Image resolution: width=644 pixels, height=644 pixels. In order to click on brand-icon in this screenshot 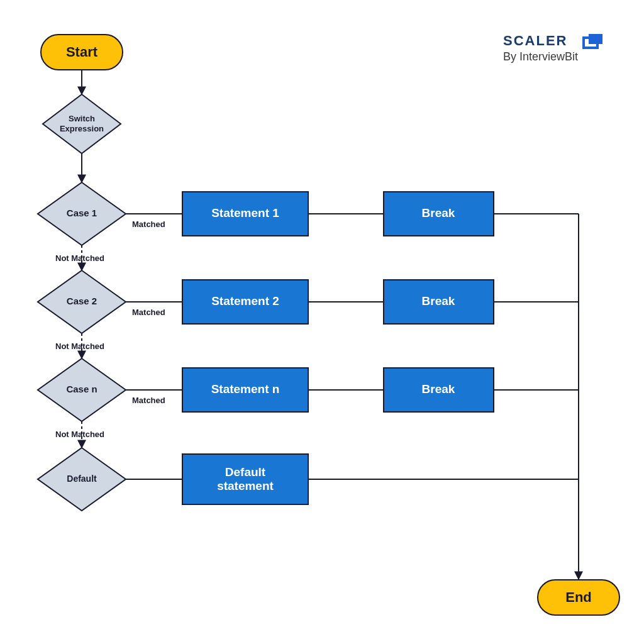, I will do `click(593, 41)`.